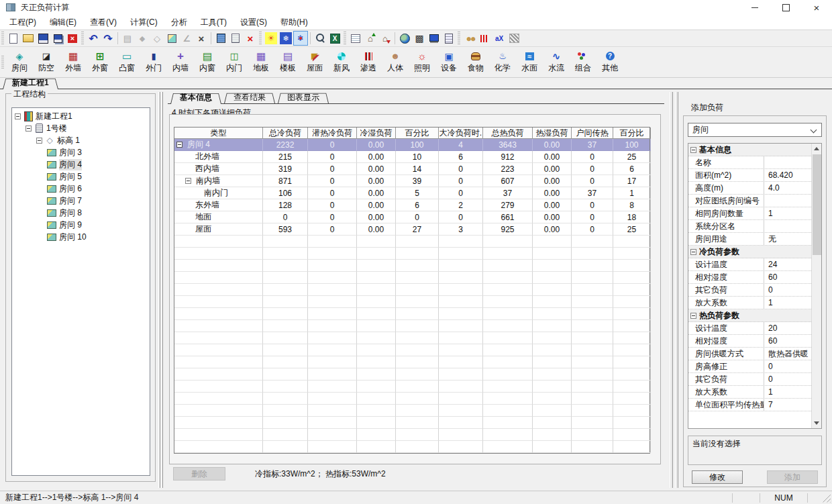  Describe the element at coordinates (405, 38) in the screenshot. I see `globe-button` at that location.